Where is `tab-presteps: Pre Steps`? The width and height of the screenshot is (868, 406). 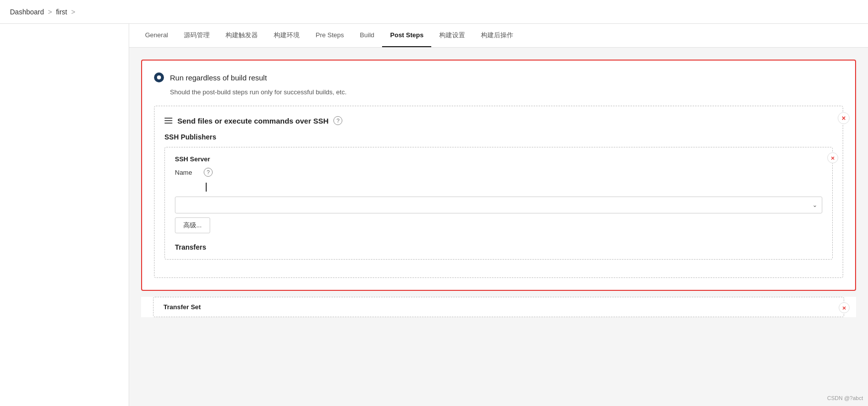
tab-presteps: Pre Steps is located at coordinates (330, 36).